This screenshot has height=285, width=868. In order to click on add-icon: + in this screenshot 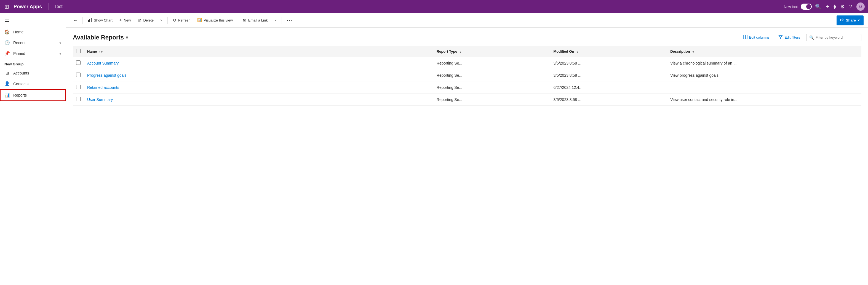, I will do `click(828, 7)`.